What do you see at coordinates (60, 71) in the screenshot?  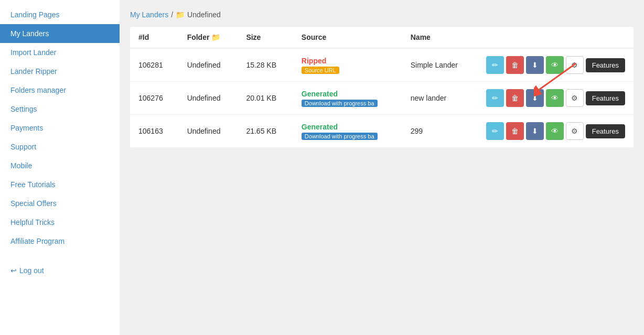 I see `sidebar-item-lander-ripper: Lander Ripper` at bounding box center [60, 71].